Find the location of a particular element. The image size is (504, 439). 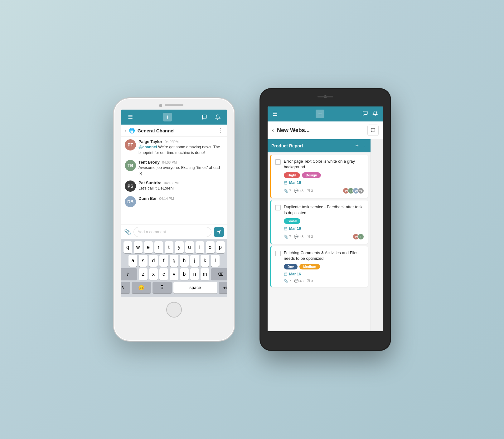

numbers-key: 123 is located at coordinates (125, 288).